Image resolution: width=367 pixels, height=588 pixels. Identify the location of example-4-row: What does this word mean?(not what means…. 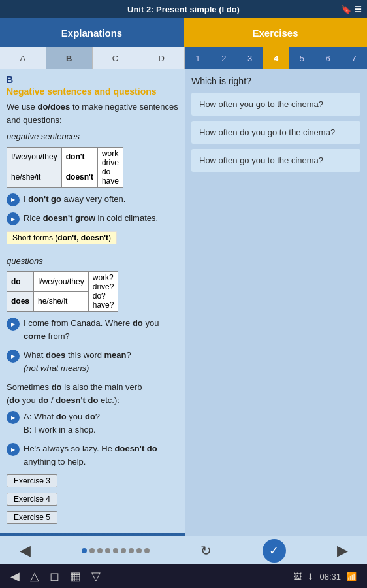
(93, 363).